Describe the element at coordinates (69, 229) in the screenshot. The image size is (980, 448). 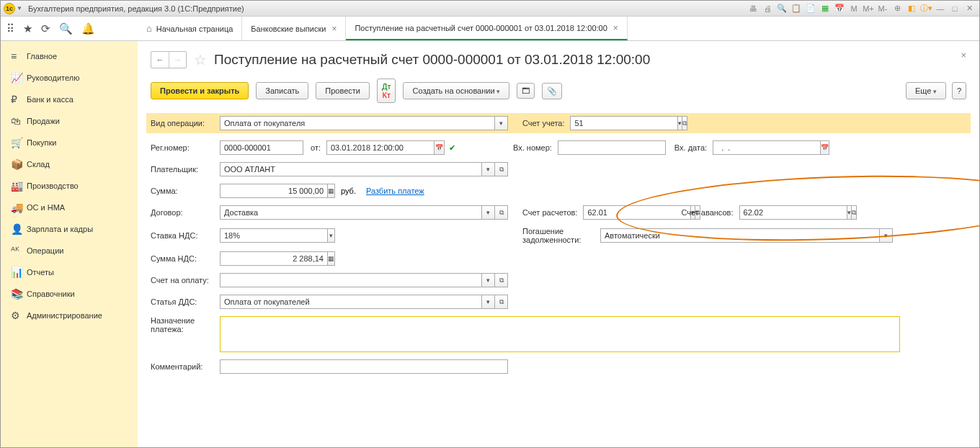
I see `sidebar-item-salary: 👤Зарплата и кадры` at that location.